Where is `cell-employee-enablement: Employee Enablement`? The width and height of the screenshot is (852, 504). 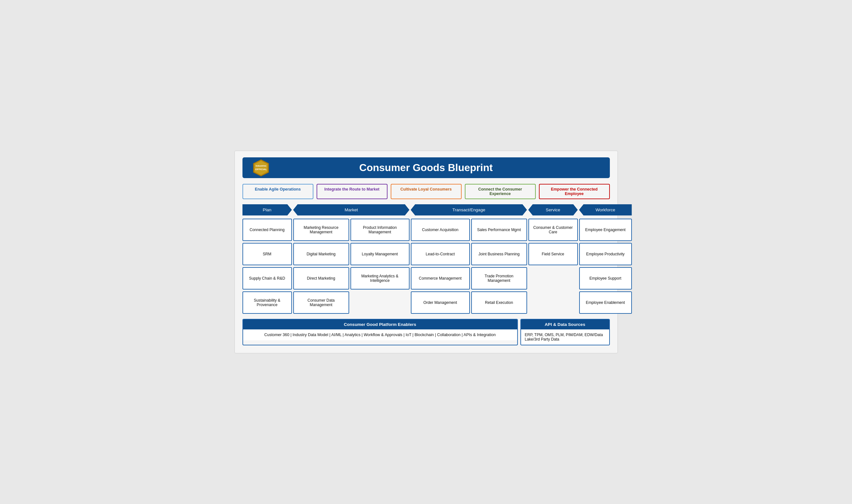 cell-employee-enablement: Employee Enablement is located at coordinates (606, 303).